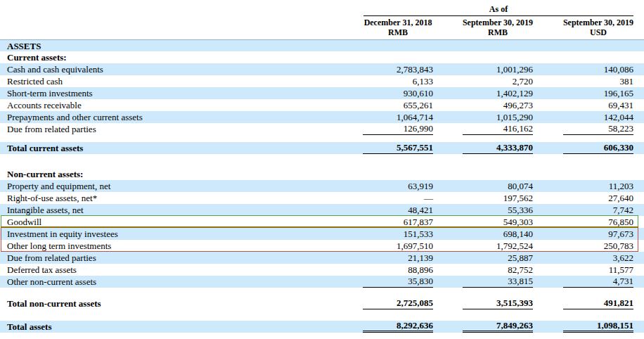 This screenshot has height=339, width=644. Describe the element at coordinates (498, 186) in the screenshot. I see `value-sep-2019-rmb: 80,074` at that location.